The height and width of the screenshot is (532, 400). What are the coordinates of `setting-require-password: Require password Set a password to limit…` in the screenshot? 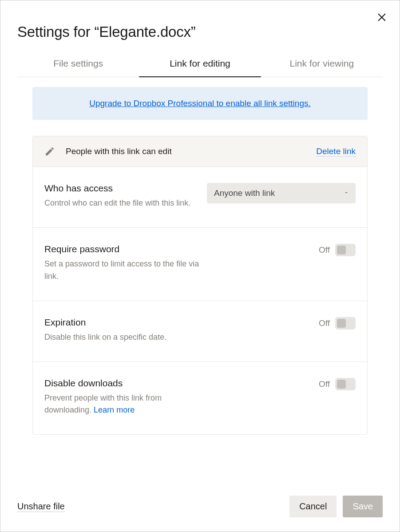 It's located at (200, 265).